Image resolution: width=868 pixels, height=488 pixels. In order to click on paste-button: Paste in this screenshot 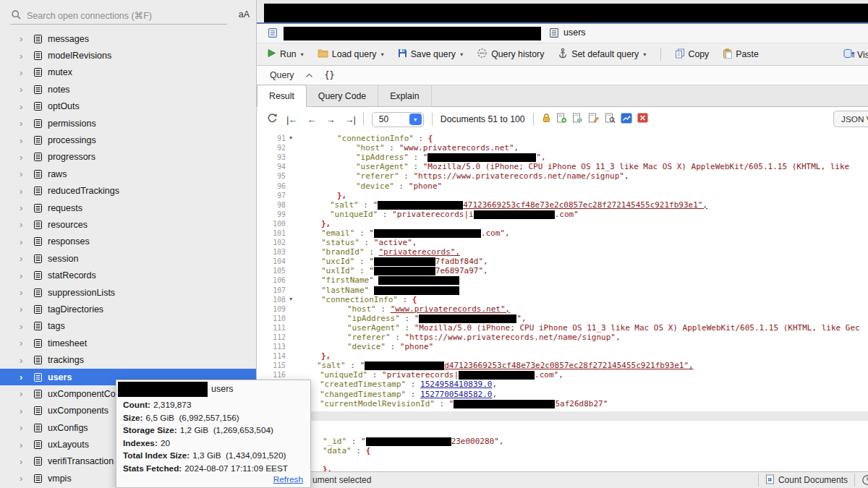, I will do `click(741, 55)`.